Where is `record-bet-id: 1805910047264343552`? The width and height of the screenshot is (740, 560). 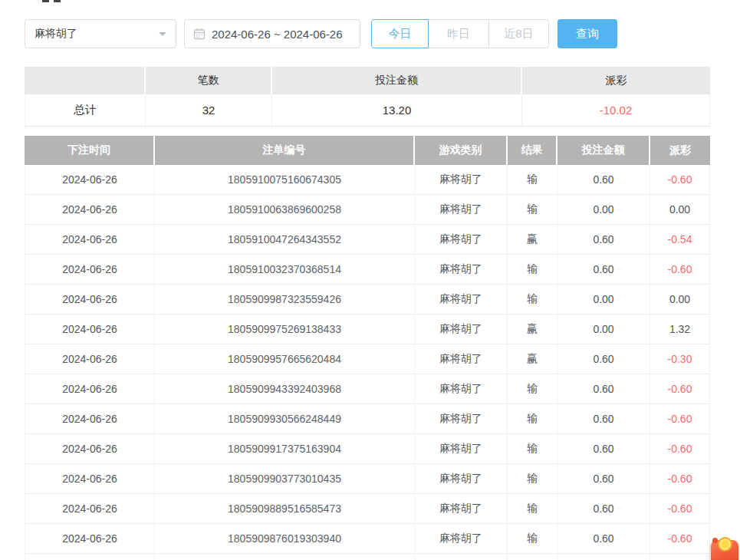 record-bet-id: 1805910047264343552 is located at coordinates (285, 239).